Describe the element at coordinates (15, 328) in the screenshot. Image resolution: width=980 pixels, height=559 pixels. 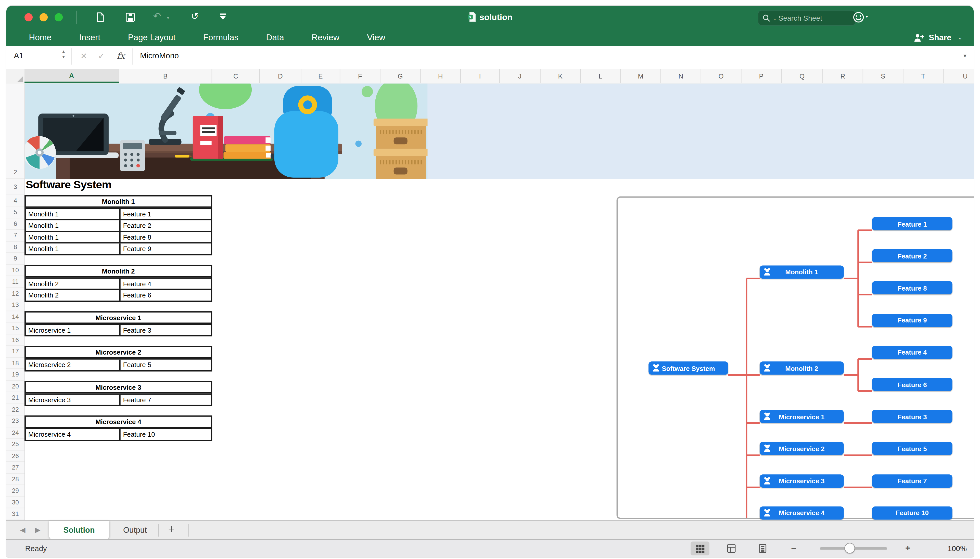
I see `row-header-15: 15` at that location.